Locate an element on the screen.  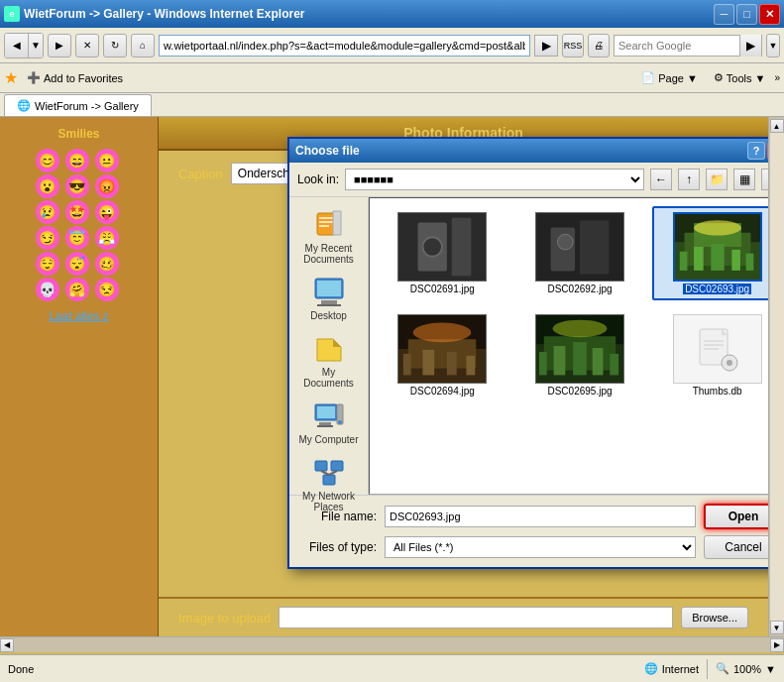
network-places-icon is located at coordinates (329, 473).